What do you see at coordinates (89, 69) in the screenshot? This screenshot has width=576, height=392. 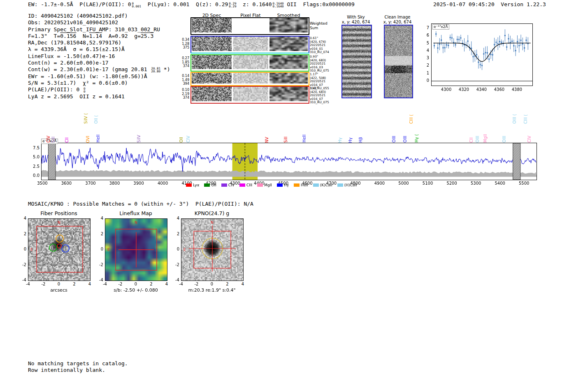 I see `text-segment: Cont(w) = 2.30(±0.01)e-17 (gmag 20.81` at bounding box center [89, 69].